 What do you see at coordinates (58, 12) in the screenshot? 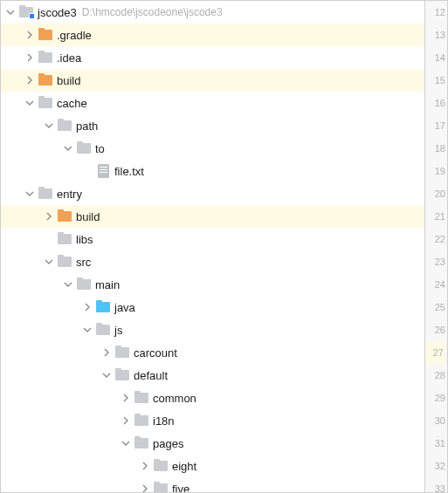
I see `root-label: jscode3` at bounding box center [58, 12].